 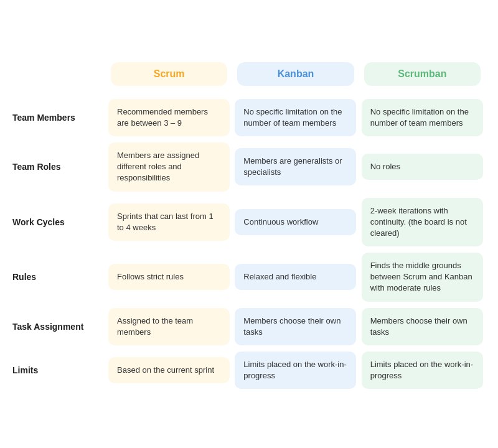 I want to click on table-row: LimitsBased on the current sprintLimits …, so click(x=249, y=370).